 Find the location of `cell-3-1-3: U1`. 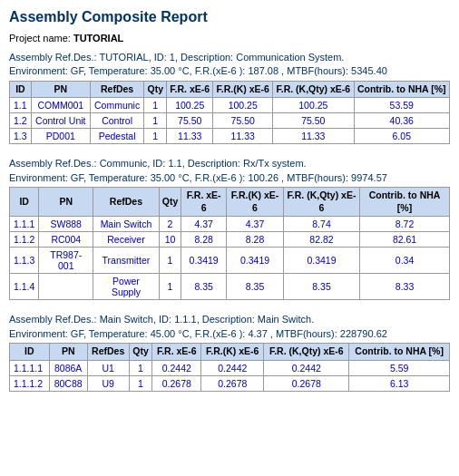

cell-3-1-3: U1 is located at coordinates (108, 368).